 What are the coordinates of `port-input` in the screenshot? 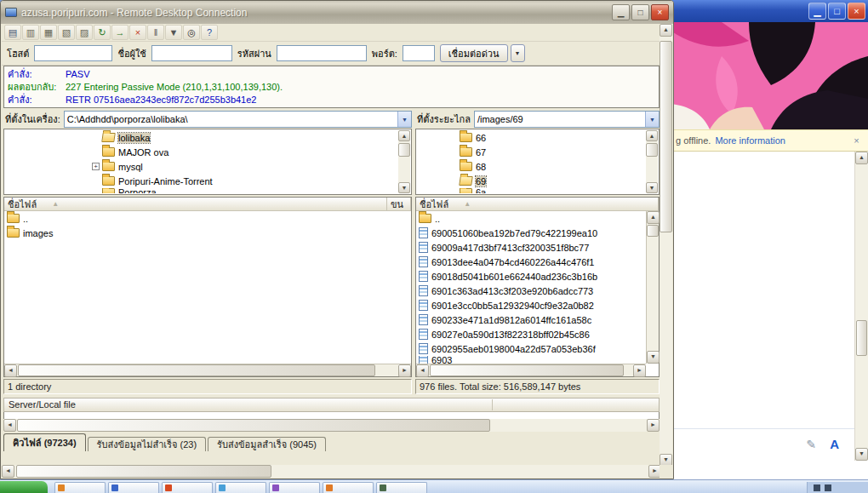 It's located at (419, 53).